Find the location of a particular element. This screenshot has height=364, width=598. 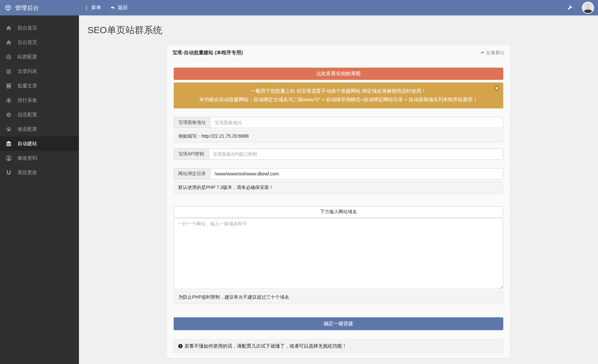

chrome-icon is located at coordinates (9, 57).